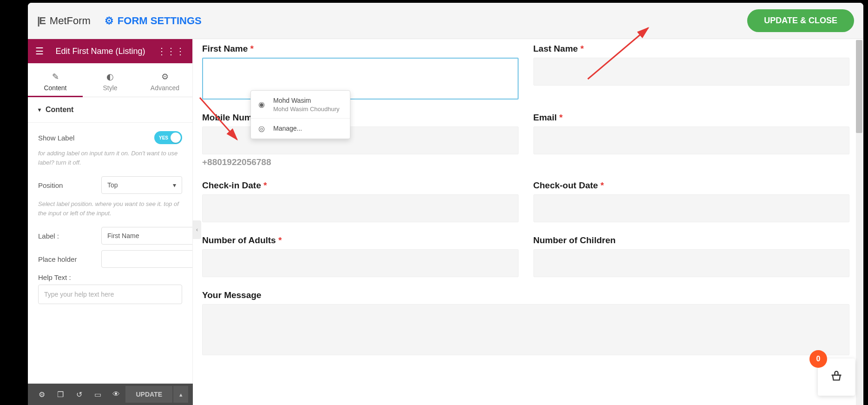 The height and width of the screenshot is (405, 868). What do you see at coordinates (818, 359) in the screenshot?
I see `cart-badge: 0` at bounding box center [818, 359].